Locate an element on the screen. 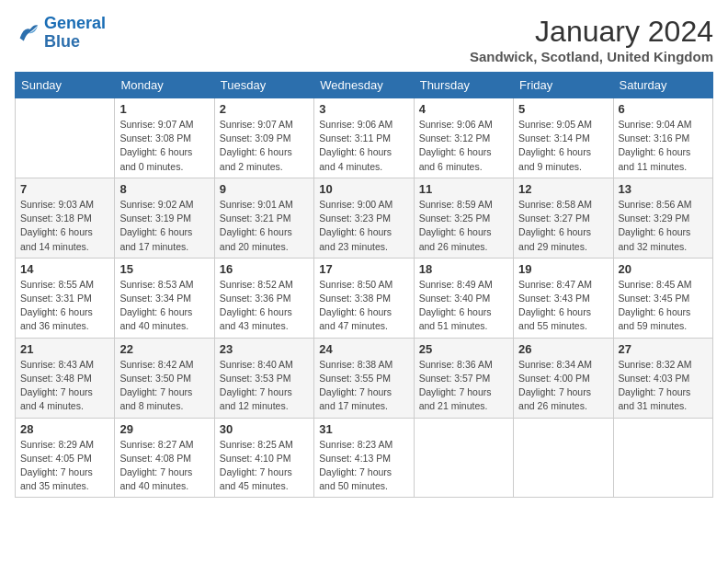 This screenshot has height=563, width=728. day-number: 31 is located at coordinates (364, 429).